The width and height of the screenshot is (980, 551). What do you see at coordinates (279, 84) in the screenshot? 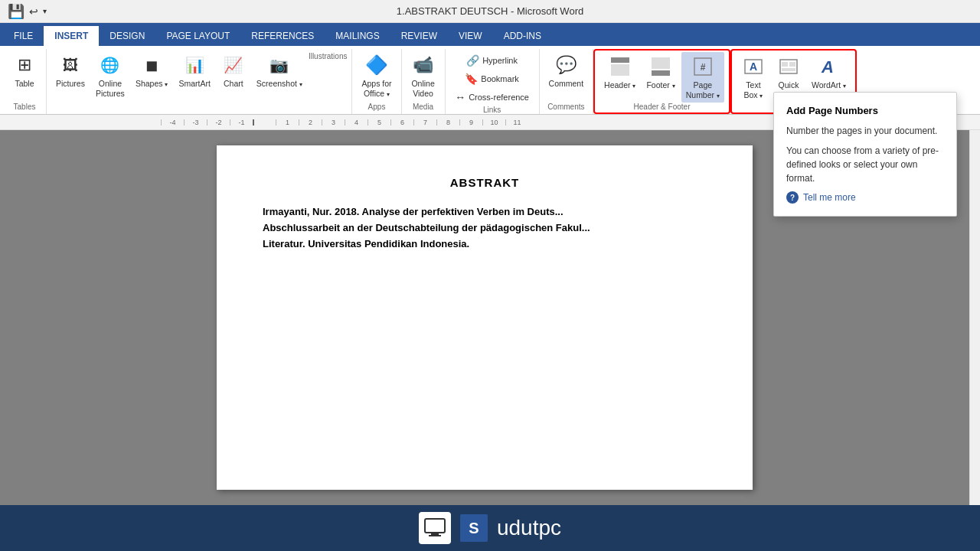
I see `screenshot-label: Screenshot ▾` at bounding box center [279, 84].